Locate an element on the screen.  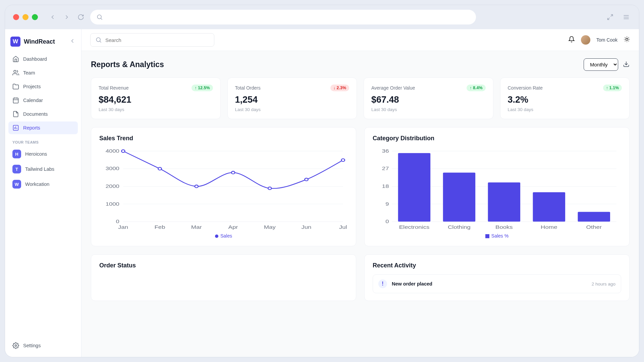
window-minimize-button is located at coordinates (25, 17).